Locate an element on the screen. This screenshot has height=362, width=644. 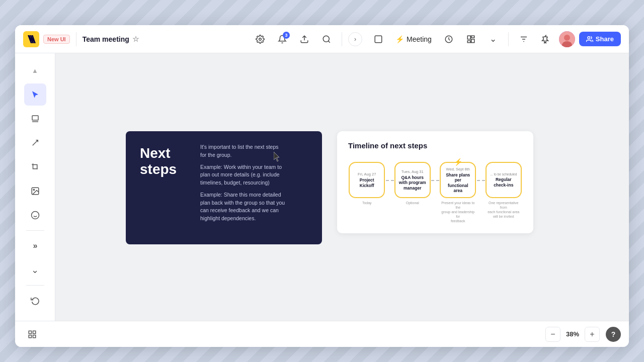
timeline-card: Timeline of next steps Fri, Aug 27 Proje… is located at coordinates (435, 182).